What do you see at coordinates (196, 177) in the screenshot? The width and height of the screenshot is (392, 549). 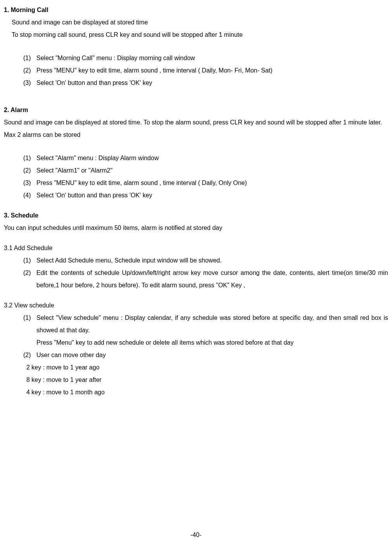 I see `section2-steps: (1) Select "Alarm" menu : Display Alarm …` at bounding box center [196, 177].